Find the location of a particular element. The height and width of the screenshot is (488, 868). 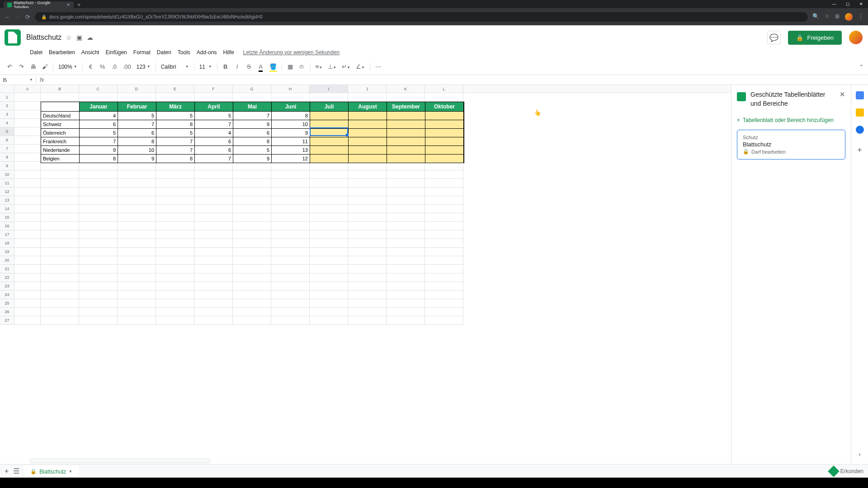

cell-K15 is located at coordinates (406, 218).